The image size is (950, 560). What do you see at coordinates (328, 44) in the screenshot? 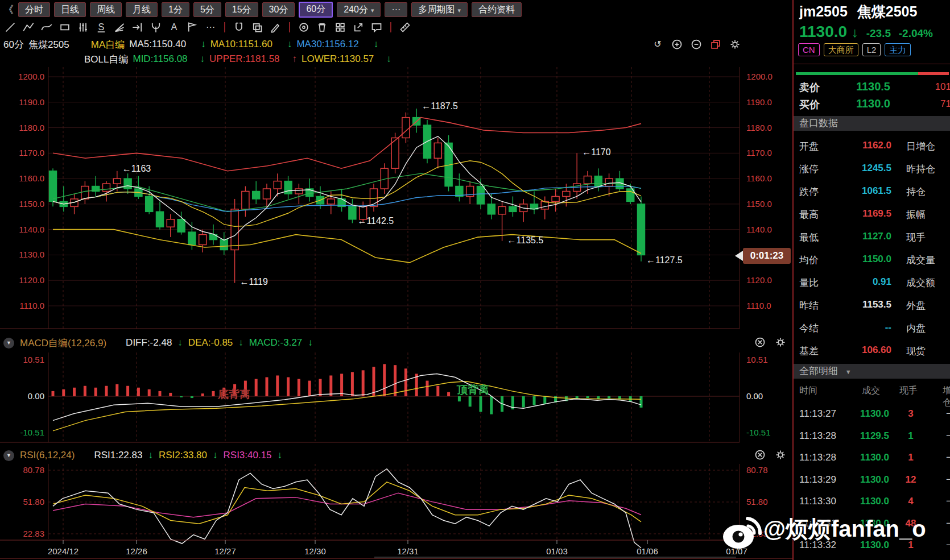
I see `ma30-value: MA30:1156.12` at bounding box center [328, 44].